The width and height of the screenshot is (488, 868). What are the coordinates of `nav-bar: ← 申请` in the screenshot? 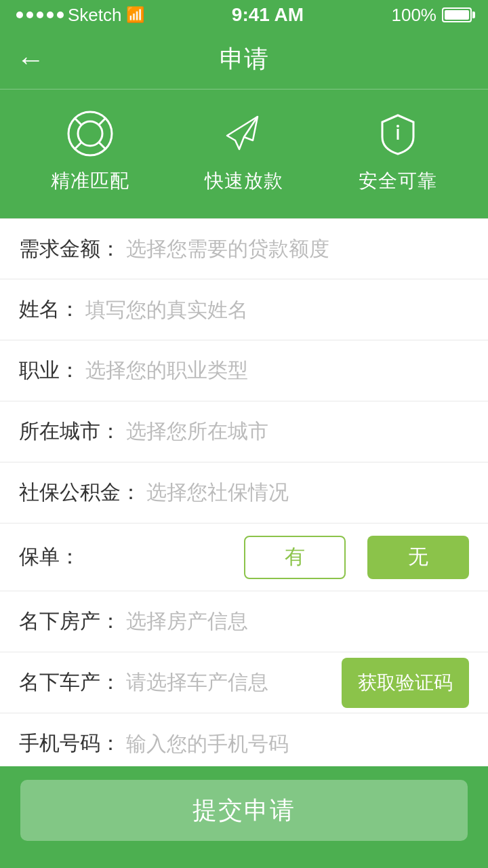 It's located at (244, 60).